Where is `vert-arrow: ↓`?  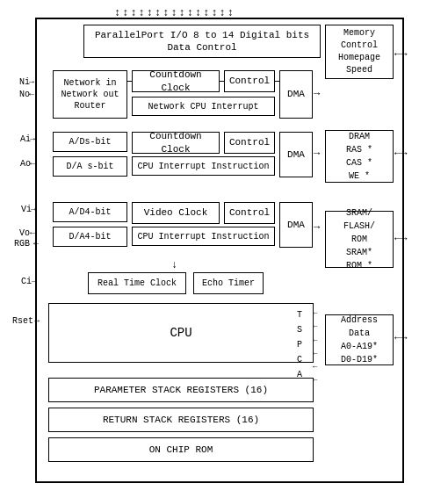 vert-arrow: ↓ is located at coordinates (174, 265).